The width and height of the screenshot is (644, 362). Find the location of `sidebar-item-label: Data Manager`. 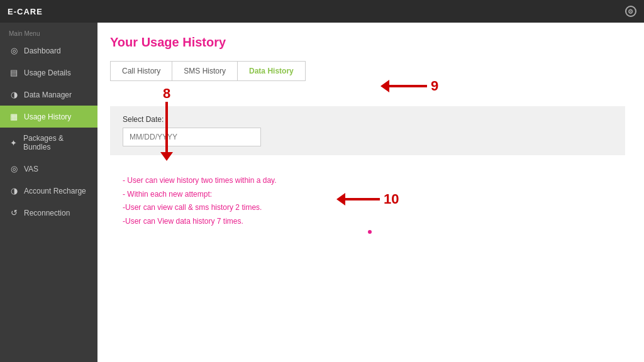

sidebar-item-label: Data Manager is located at coordinates (48, 95).